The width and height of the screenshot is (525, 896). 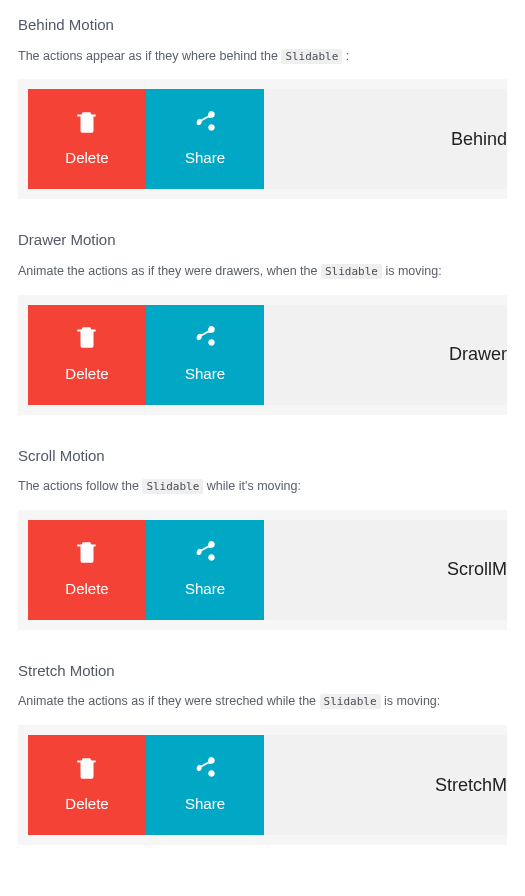 What do you see at coordinates (262, 56) in the screenshot?
I see `section-description: The actions appear as if they where behi…` at bounding box center [262, 56].